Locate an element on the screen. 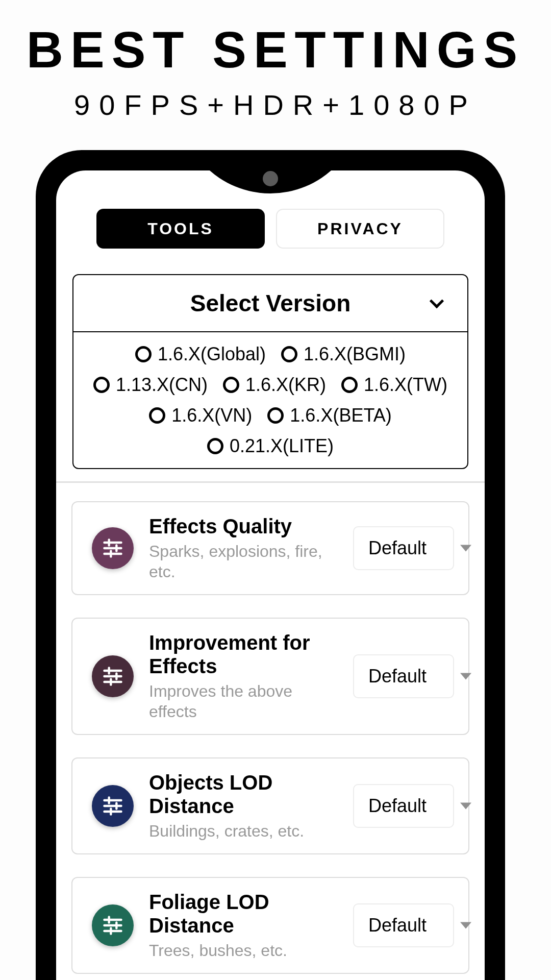  setting-card: Effects QualitySparks, explosions, fire,… is located at coordinates (270, 548).